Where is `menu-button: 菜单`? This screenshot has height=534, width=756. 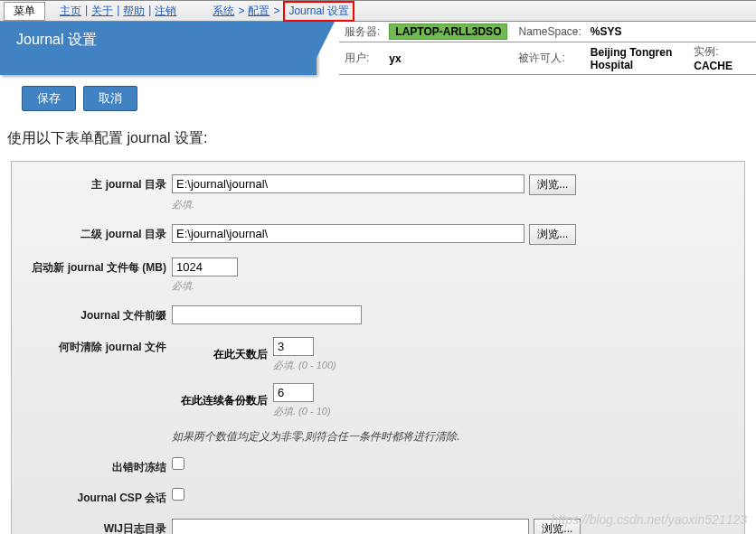
menu-button: 菜单 is located at coordinates (24, 11).